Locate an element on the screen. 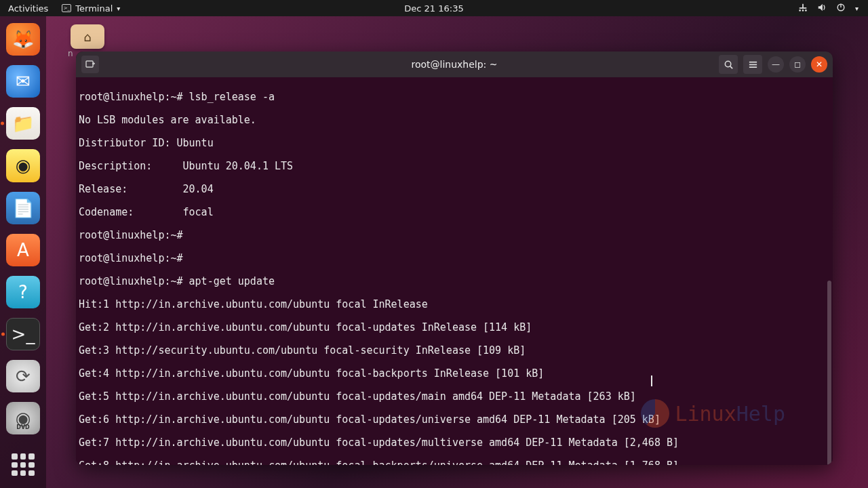 Image resolution: width=868 pixels, height=488 pixels. text-cursor is located at coordinates (652, 381).